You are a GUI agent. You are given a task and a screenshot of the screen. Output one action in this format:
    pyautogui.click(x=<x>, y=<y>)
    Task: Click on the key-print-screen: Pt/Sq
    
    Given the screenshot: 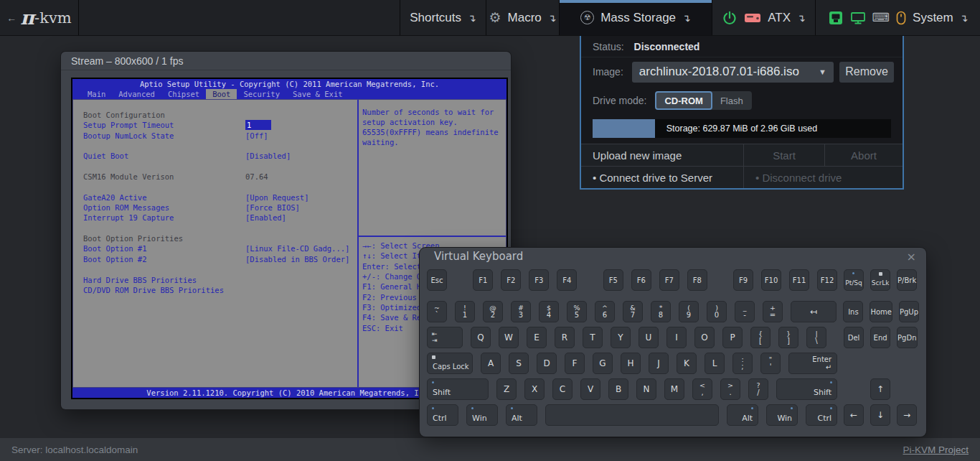 What is the action you would take?
    pyautogui.click(x=854, y=280)
    